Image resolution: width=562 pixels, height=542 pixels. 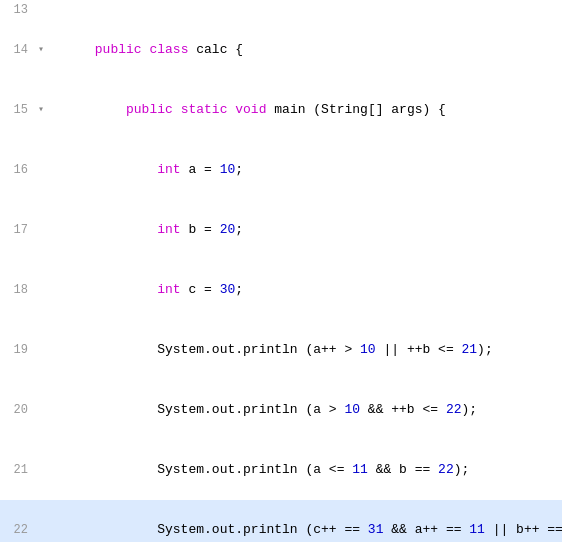 I want to click on code-line-18: 18 int c = 30;, so click(x=281, y=290).